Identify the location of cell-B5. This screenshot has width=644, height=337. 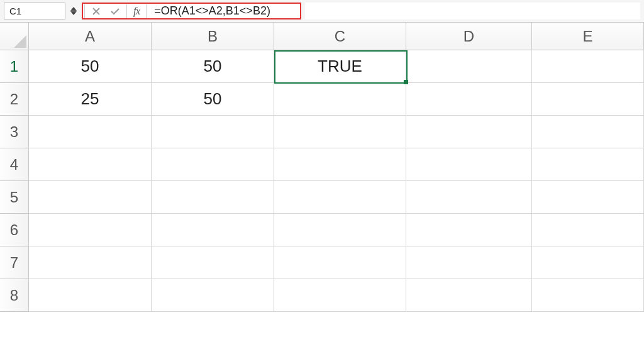
(213, 197).